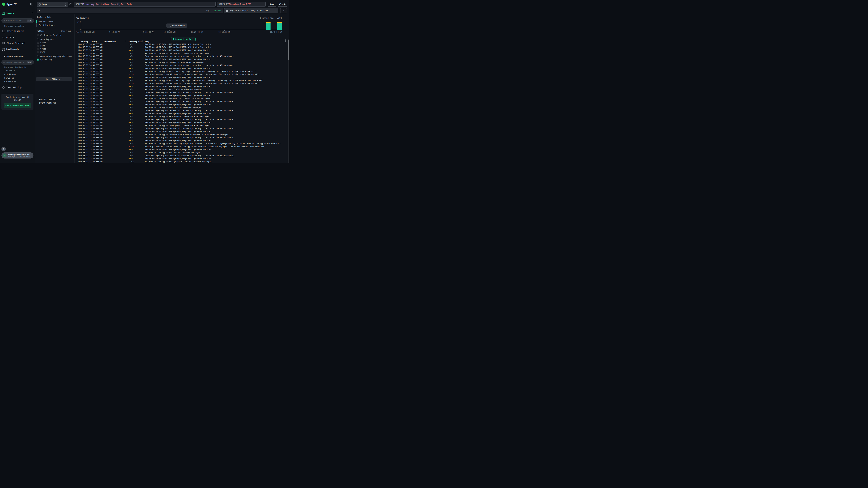 This screenshot has height=488, width=868. Describe the element at coordinates (285, 40) in the screenshot. I see `table-options-kebab-icon` at that location.